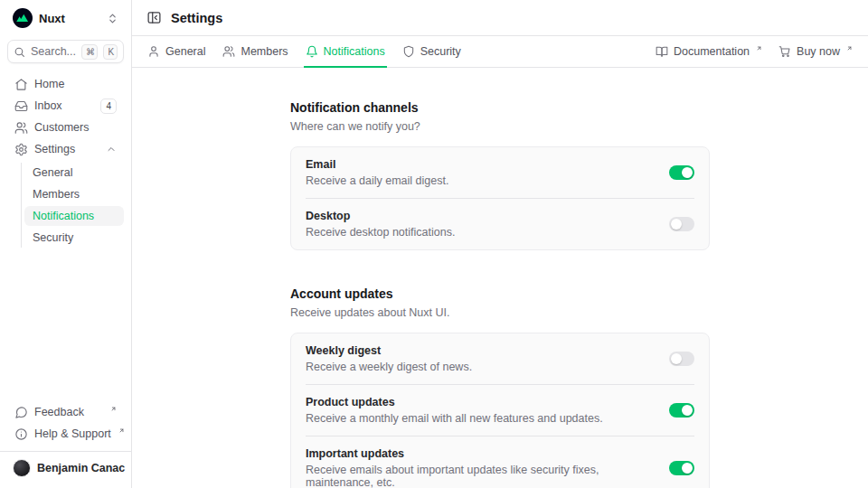 This screenshot has height=488, width=868. I want to click on weekly-digest-toggle, so click(682, 359).